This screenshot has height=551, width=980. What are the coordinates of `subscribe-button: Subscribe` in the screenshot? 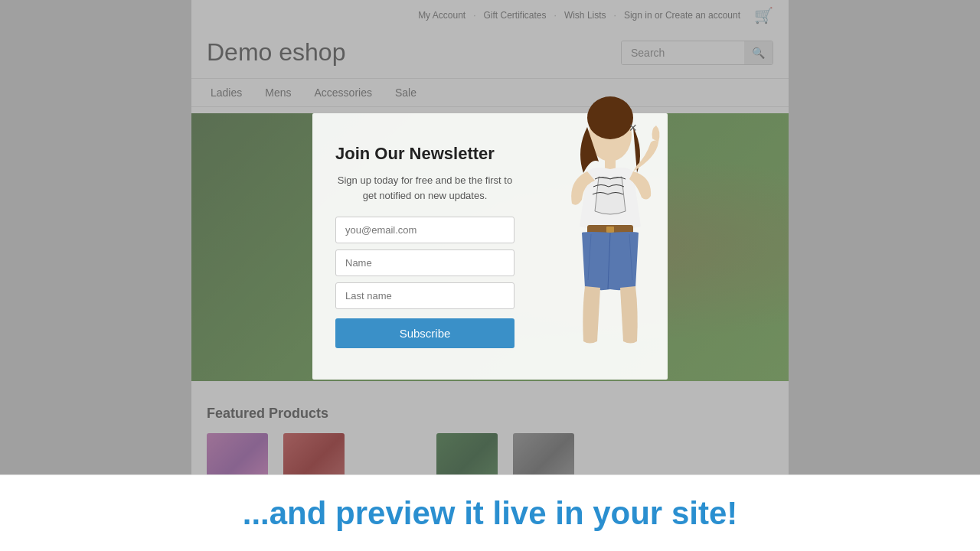 It's located at (425, 334).